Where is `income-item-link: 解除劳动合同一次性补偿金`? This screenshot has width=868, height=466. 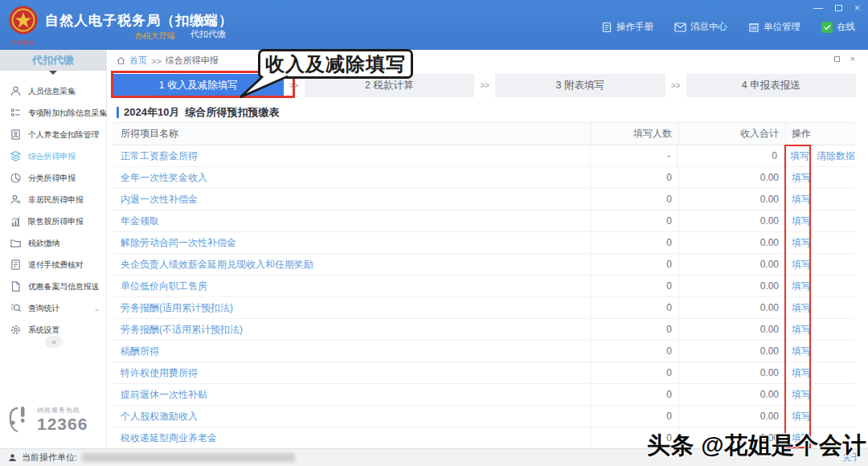
income-item-link: 解除劳动合同一次性补偿金 is located at coordinates (178, 243).